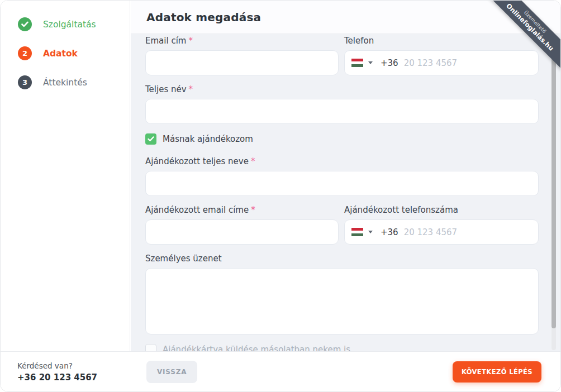 This screenshot has width=561, height=392. Describe the element at coordinates (441, 56) in the screenshot. I see `phone-field-group: Telefon +36` at that location.